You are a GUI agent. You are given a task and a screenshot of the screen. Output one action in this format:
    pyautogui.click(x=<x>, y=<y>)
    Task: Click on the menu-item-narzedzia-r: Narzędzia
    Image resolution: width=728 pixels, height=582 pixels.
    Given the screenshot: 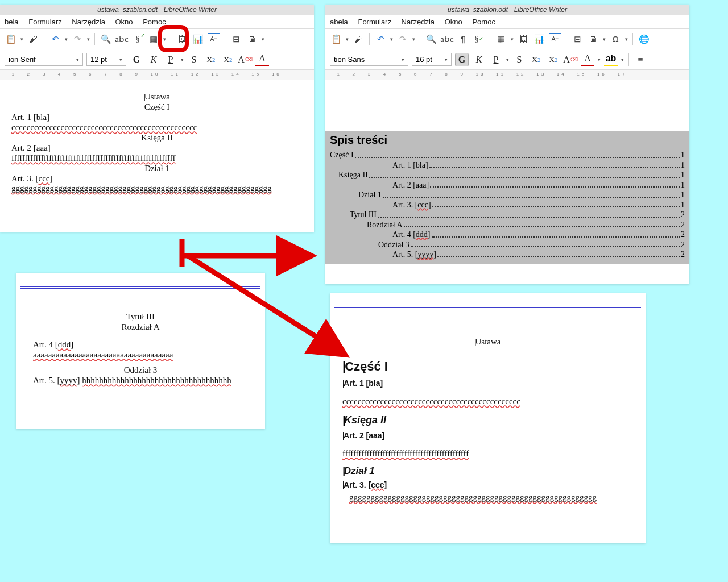 What is the action you would take?
    pyautogui.click(x=419, y=22)
    